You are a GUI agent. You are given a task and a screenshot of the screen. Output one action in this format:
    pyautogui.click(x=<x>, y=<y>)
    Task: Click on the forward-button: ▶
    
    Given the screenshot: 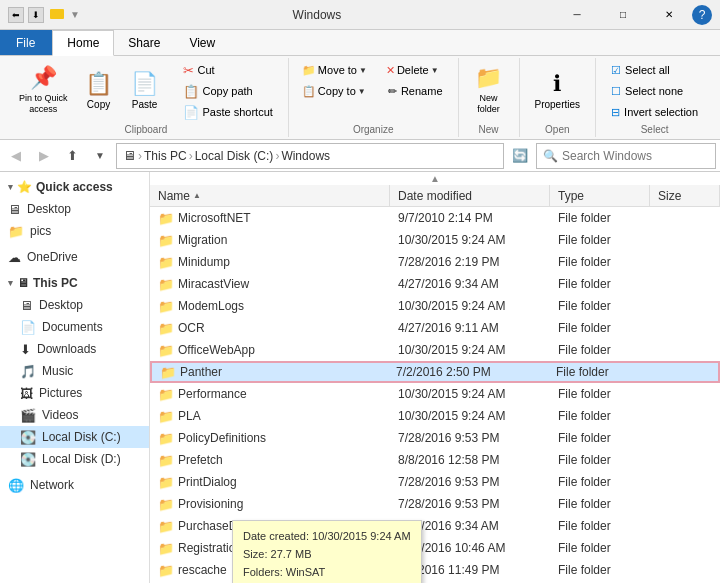 What is the action you would take?
    pyautogui.click(x=44, y=156)
    